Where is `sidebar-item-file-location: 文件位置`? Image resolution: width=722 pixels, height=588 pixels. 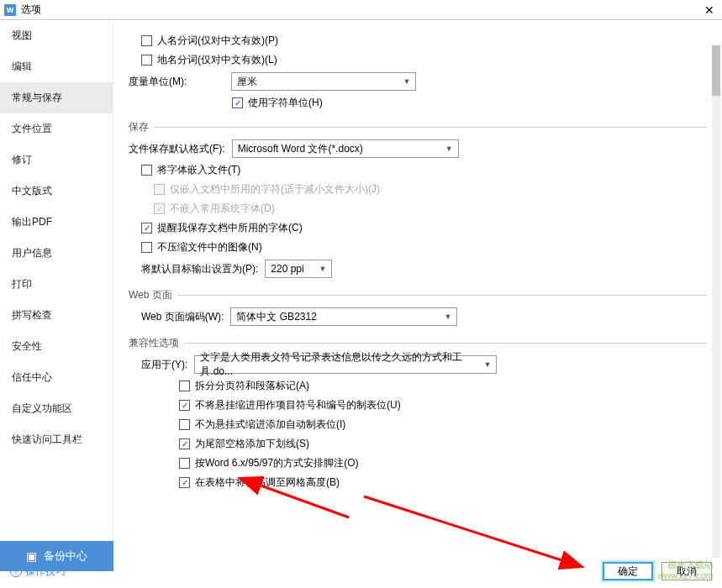 sidebar-item-file-location: 文件位置 is located at coordinates (56, 129).